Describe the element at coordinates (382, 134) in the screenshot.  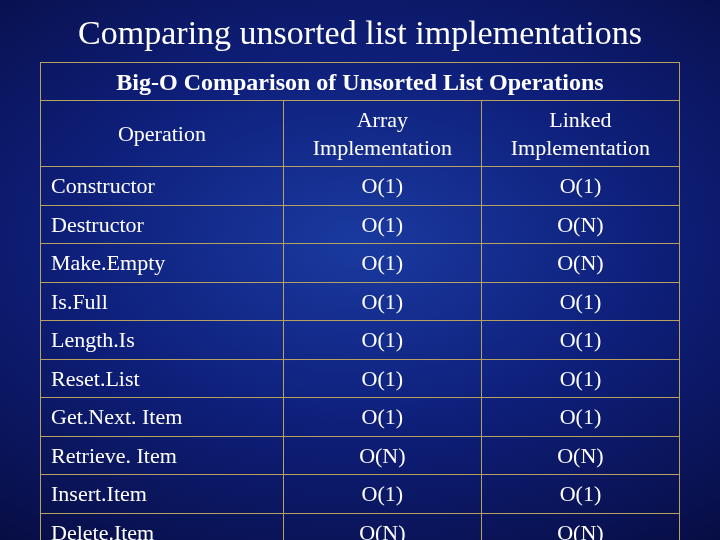
I see `header-array: Array Implementation` at that location.